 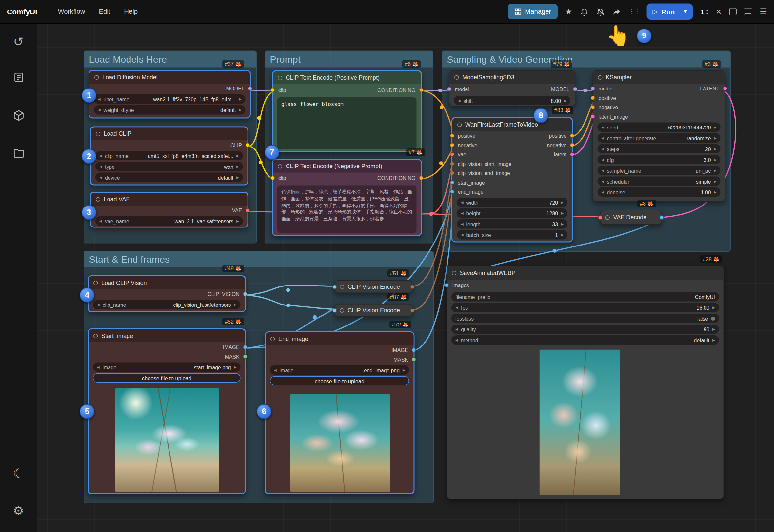 I want to click on widget-cfg: ◀cfg3.0▶, so click(x=659, y=160).